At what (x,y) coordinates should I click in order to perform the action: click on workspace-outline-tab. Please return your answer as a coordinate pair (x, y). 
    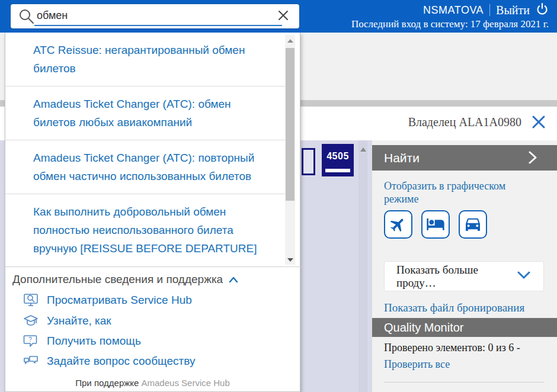
    Looking at the image, I should click on (308, 162).